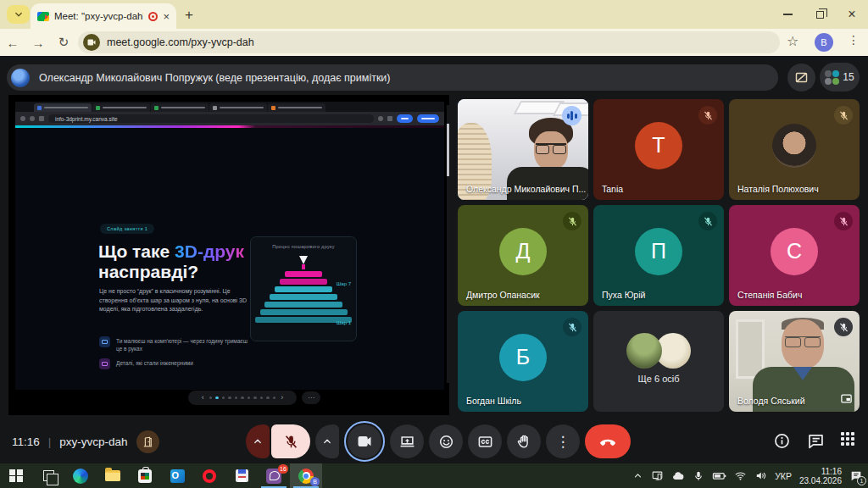  I want to click on shared-browser-tab, so click(180, 108).